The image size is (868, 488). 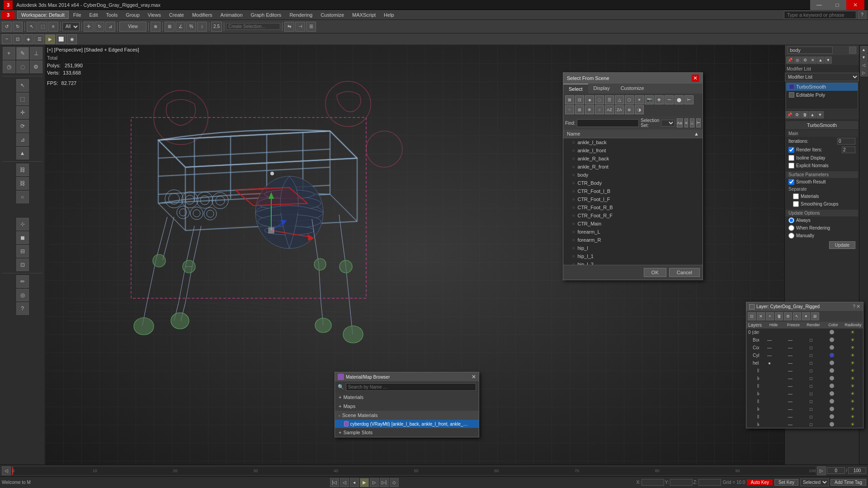 What do you see at coordinates (23, 170) in the screenshot?
I see `link-btn: ⛓` at bounding box center [23, 170].